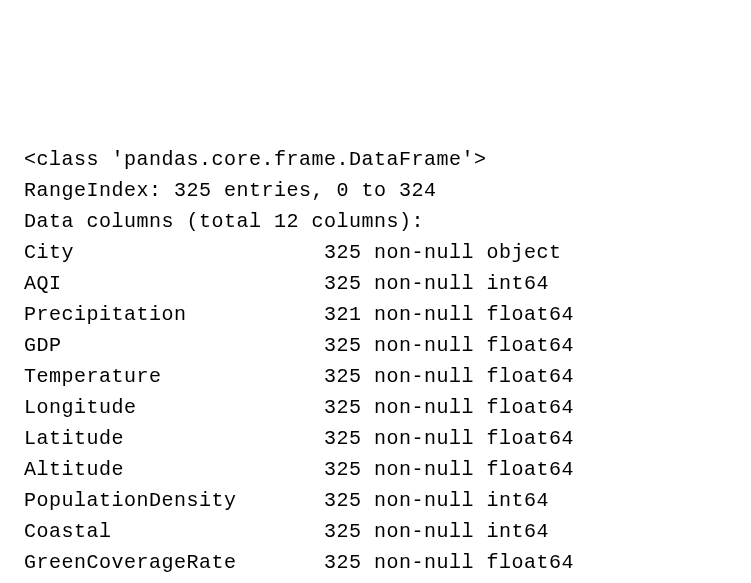 This screenshot has width=751, height=583. Describe the element at coordinates (174, 532) in the screenshot. I see `column-name: Coastal` at that location.